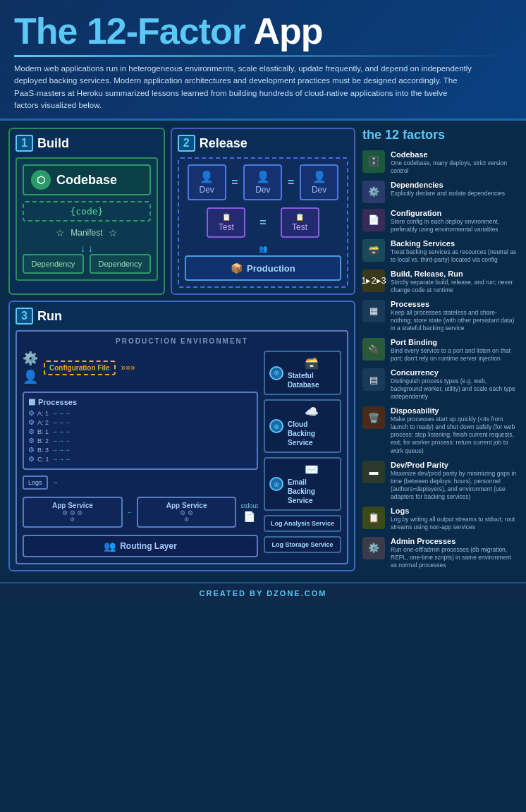  What do you see at coordinates (250, 516) in the screenshot?
I see `stdout-icon: 📄` at bounding box center [250, 516].